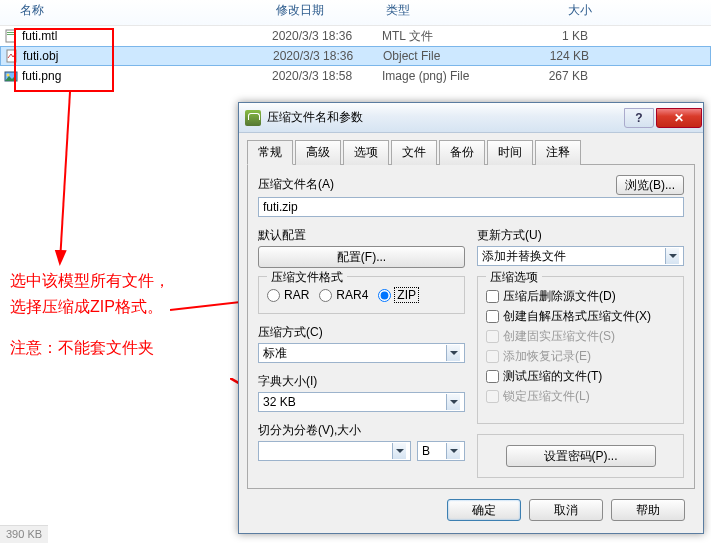 This screenshot has height=543, width=711. I want to click on close-button: ✕, so click(679, 118).